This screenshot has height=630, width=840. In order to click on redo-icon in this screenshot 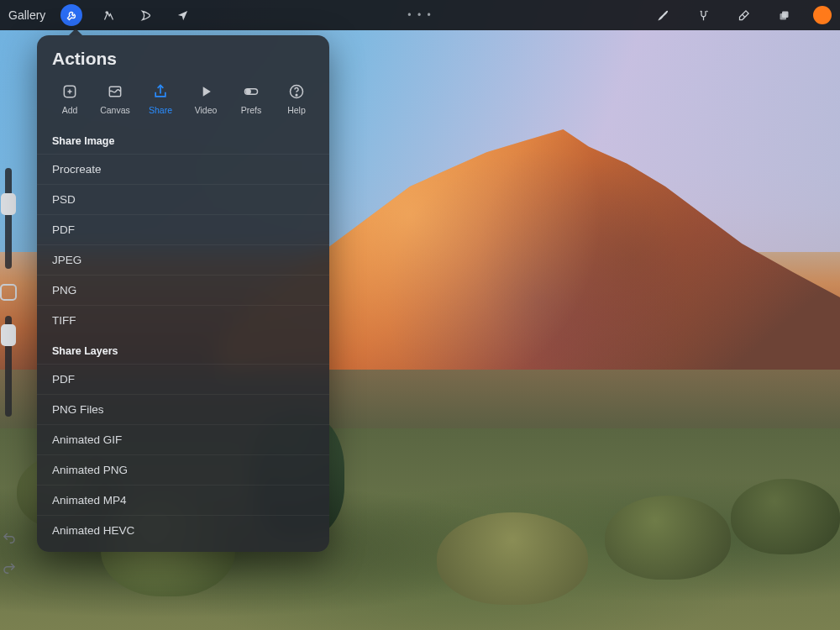, I will do `click(9, 570)`.